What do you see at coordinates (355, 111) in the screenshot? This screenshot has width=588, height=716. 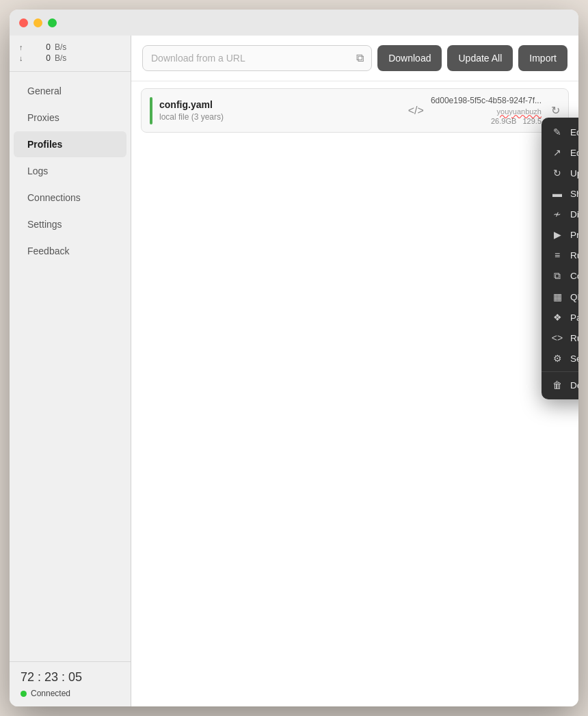 I see `profile-item: config.yaml local file (3 years) </> 6d0…` at bounding box center [355, 111].